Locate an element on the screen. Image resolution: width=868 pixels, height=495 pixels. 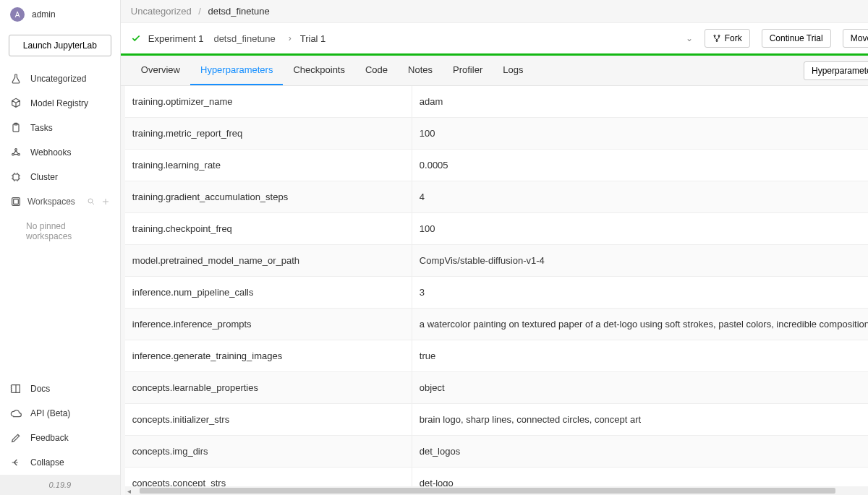
check-icon is located at coordinates (136, 38).